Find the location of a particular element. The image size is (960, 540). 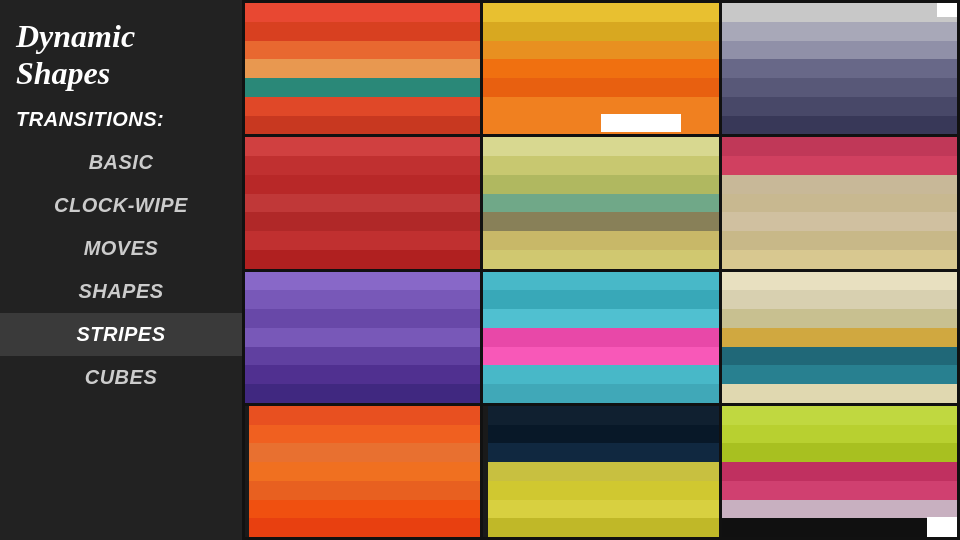

sidebar-item-basic: BASIC is located at coordinates (121, 162).